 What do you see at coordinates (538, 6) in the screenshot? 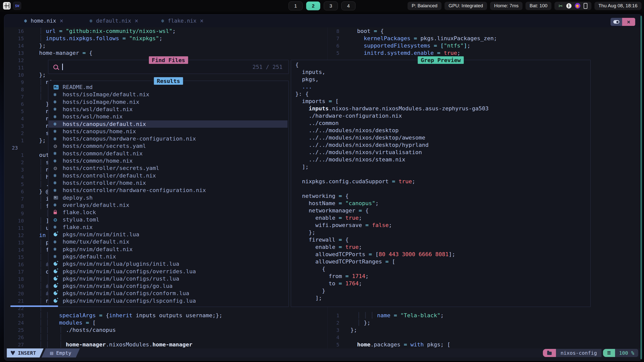
I see `battery-module: Bat: 100` at bounding box center [538, 6].